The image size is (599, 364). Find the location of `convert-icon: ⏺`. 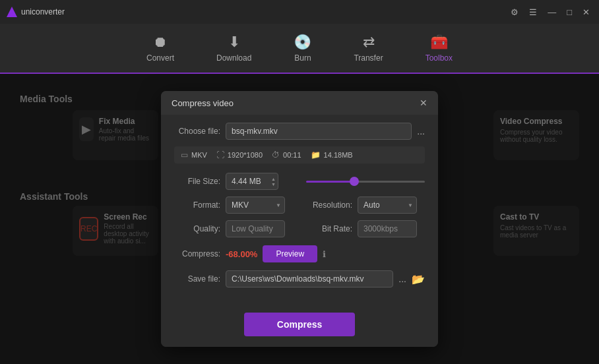

convert-icon: ⏺ is located at coordinates (160, 42).